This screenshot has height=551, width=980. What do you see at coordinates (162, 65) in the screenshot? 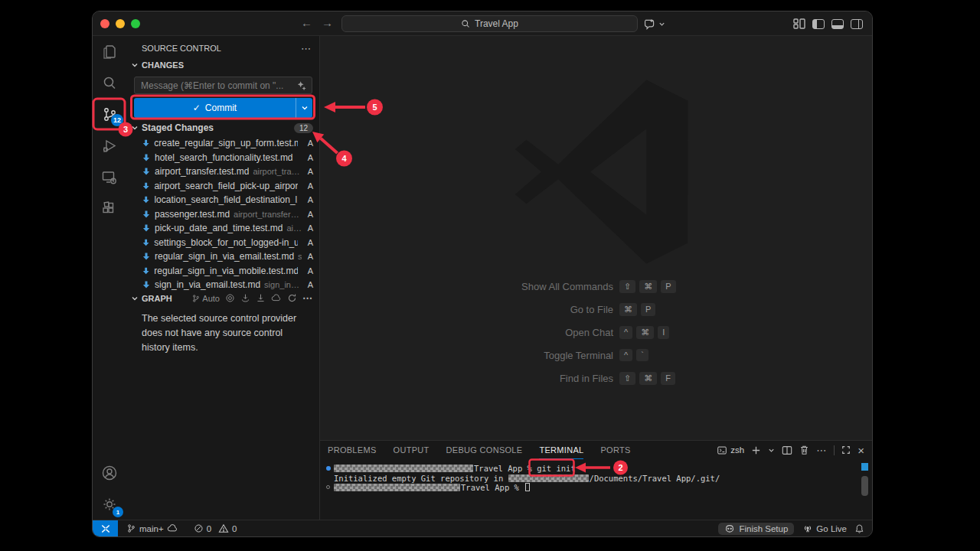
I see `changes-label: CHANGES` at bounding box center [162, 65].